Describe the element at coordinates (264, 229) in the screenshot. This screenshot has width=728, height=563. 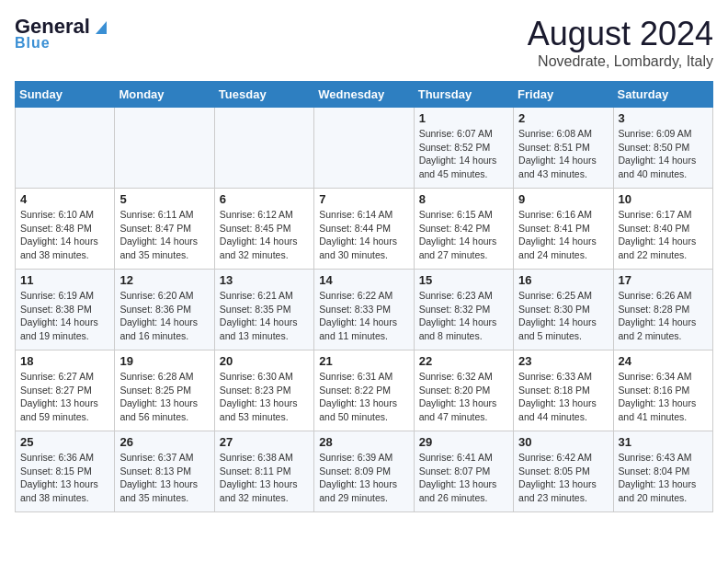
I see `calendar-cell: 6Sunrise: 6:12 AM Sunset: 8:45 PM Daylig…` at that location.